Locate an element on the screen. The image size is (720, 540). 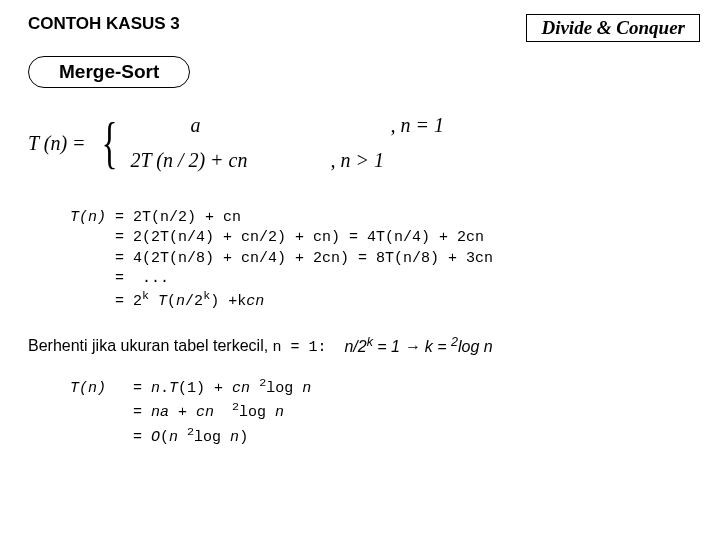
stop-tail: n/2k = 1 → k = 2log n is located at coordinates (418, 346).